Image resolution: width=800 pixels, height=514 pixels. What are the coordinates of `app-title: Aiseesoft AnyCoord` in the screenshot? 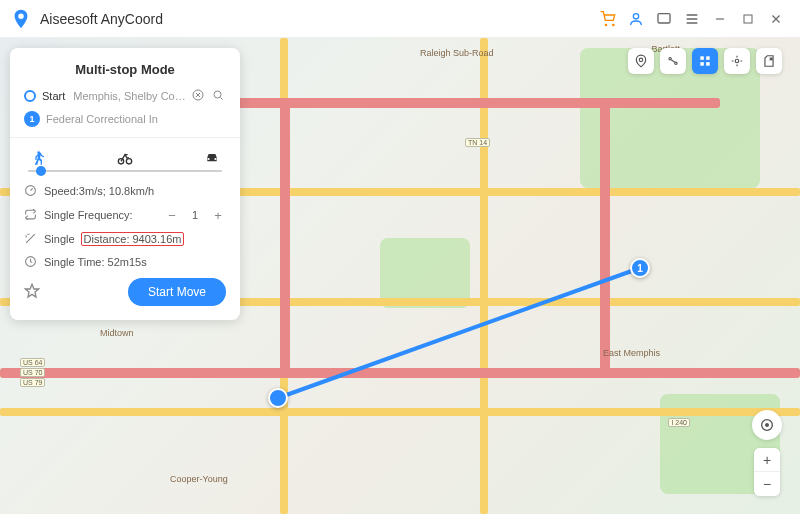 It's located at (102, 19).